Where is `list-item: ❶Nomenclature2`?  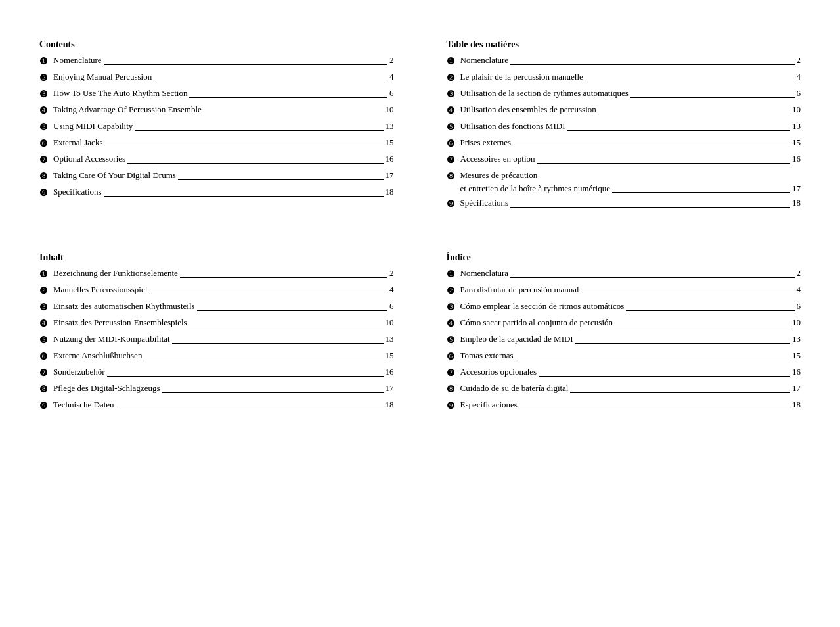 list-item: ❶Nomenclature2 is located at coordinates (624, 61).